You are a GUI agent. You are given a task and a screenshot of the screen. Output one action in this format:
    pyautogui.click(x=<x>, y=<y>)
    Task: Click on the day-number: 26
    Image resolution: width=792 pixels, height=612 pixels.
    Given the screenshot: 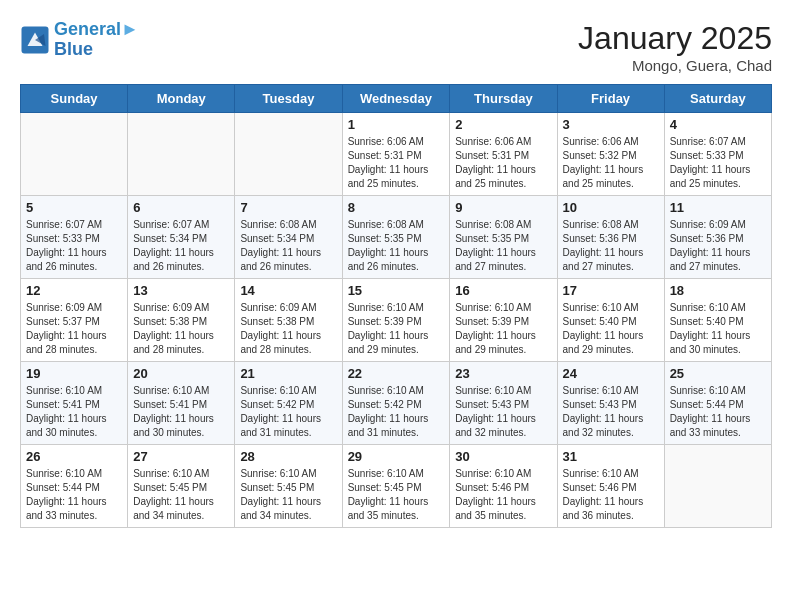 What is the action you would take?
    pyautogui.click(x=74, y=456)
    